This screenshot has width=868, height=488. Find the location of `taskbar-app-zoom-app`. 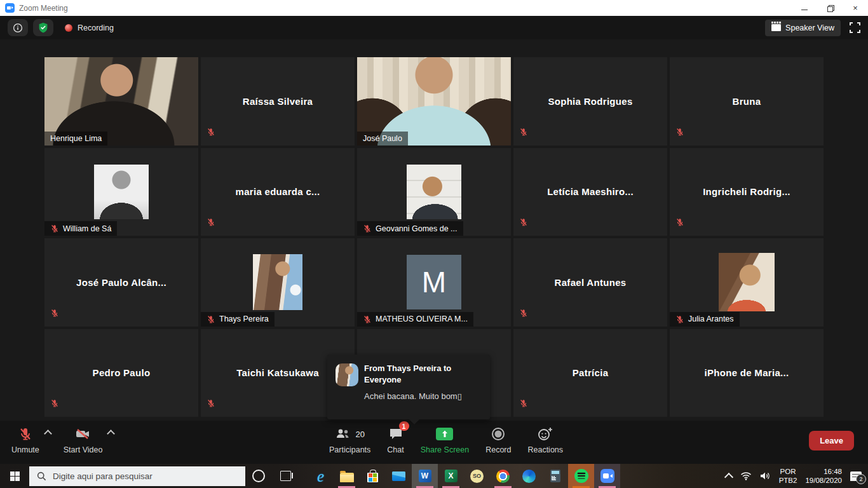

taskbar-app-zoom-app is located at coordinates (607, 476).